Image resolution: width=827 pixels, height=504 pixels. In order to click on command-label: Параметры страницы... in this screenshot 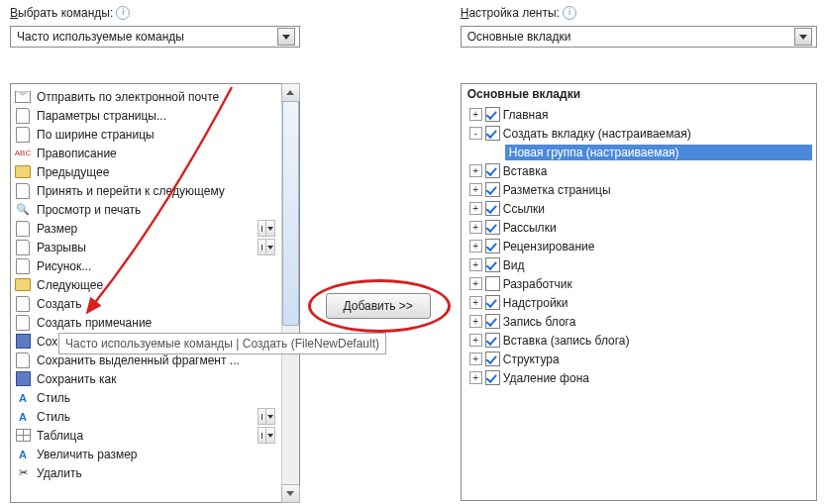, I will do `click(101, 116)`.